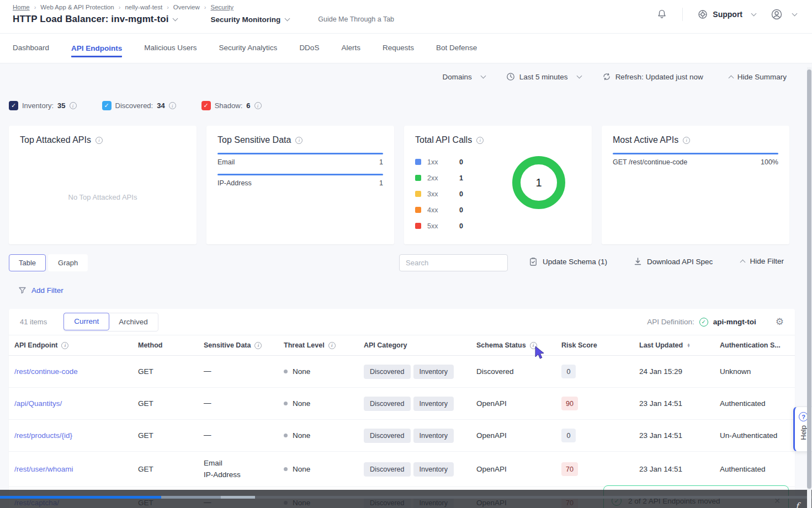  Describe the element at coordinates (28, 263) in the screenshot. I see `table-view-button: Table` at that location.